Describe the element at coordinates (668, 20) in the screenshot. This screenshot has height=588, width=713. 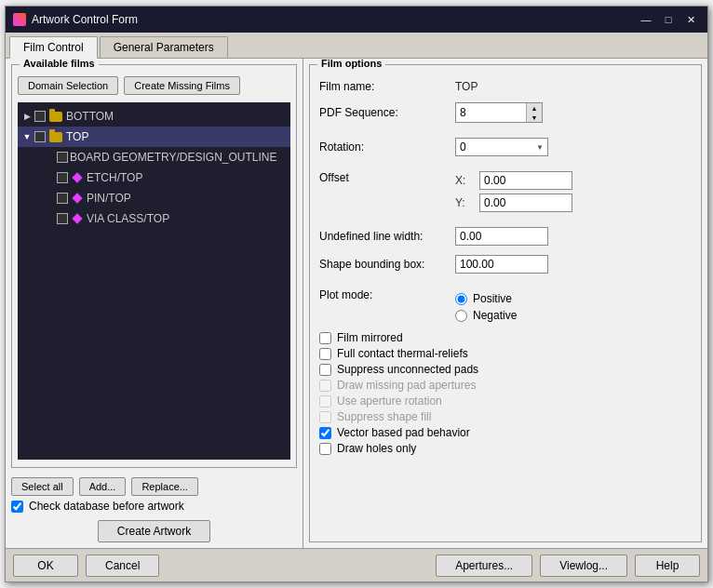
I see `title-controls: — □ ✕` at that location.